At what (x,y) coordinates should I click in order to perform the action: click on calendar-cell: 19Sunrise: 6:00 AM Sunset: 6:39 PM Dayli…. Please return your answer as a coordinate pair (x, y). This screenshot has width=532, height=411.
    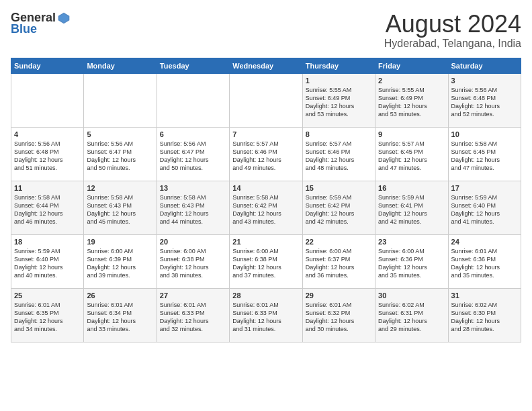
    Looking at the image, I should click on (120, 261).